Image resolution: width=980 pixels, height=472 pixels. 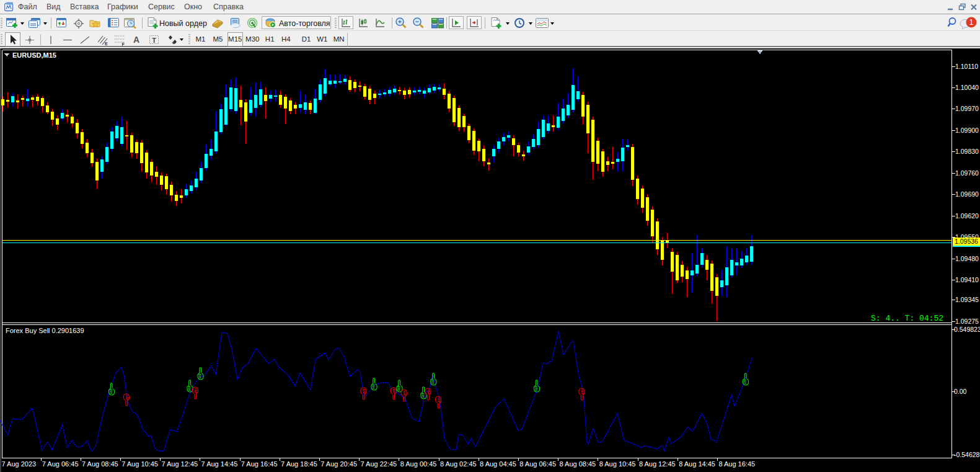 I want to click on svg-text: 1, so click(x=972, y=22).